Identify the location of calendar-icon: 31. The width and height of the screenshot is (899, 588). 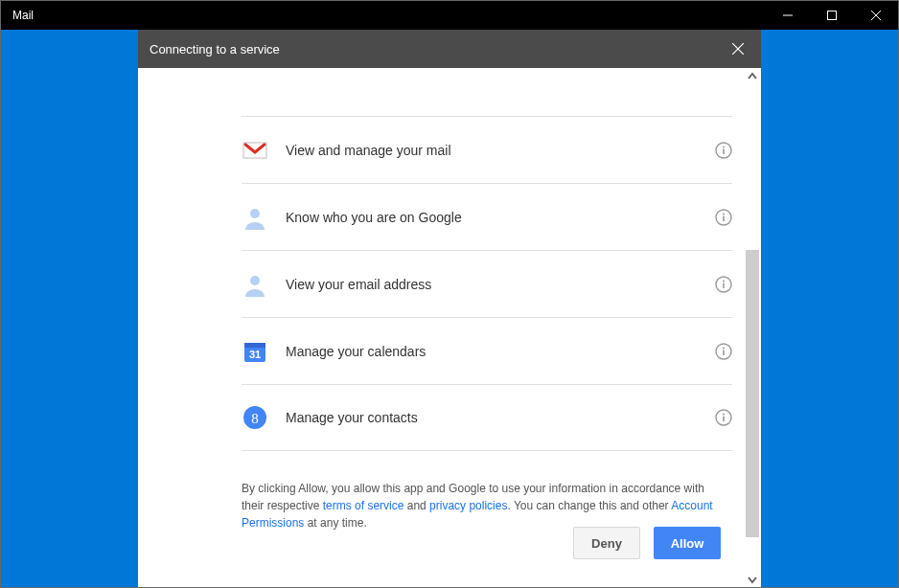
(255, 351).